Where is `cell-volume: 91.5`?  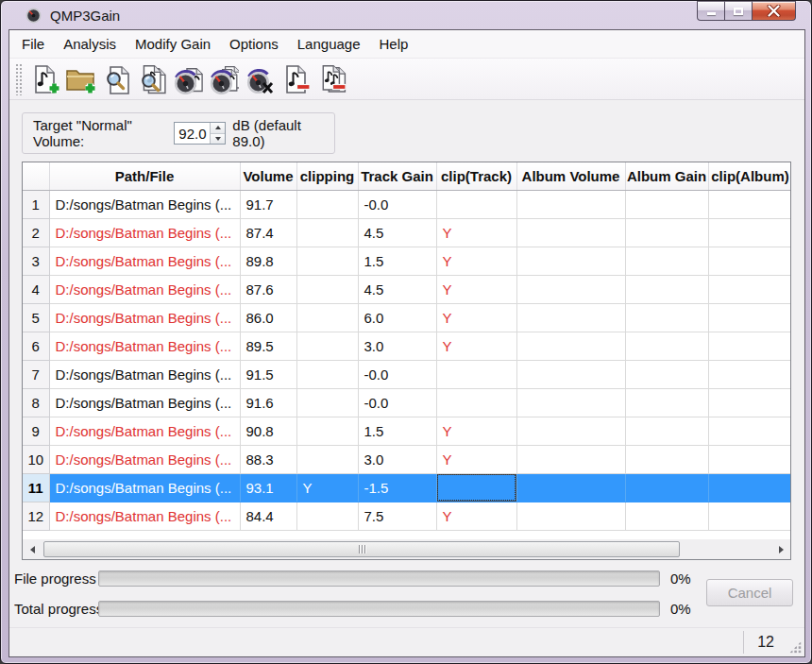
cell-volume: 91.5 is located at coordinates (268, 374).